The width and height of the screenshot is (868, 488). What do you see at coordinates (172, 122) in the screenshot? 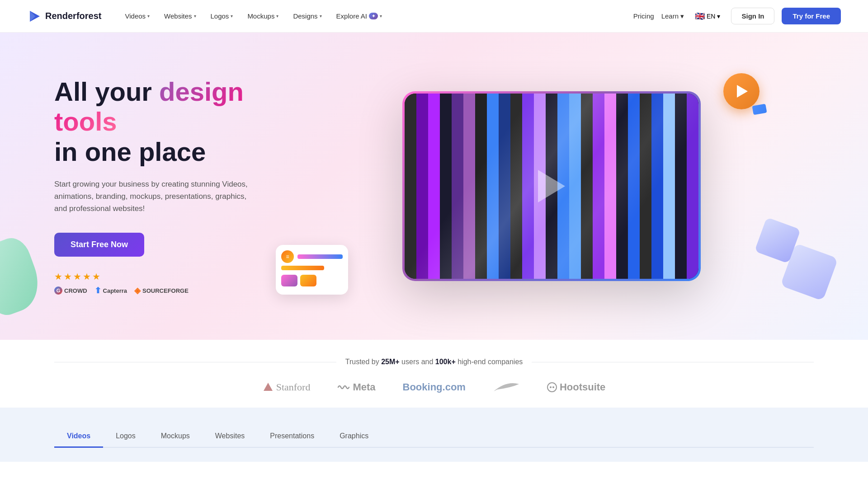
I see `hero-title: All your design tools in one place` at bounding box center [172, 122].